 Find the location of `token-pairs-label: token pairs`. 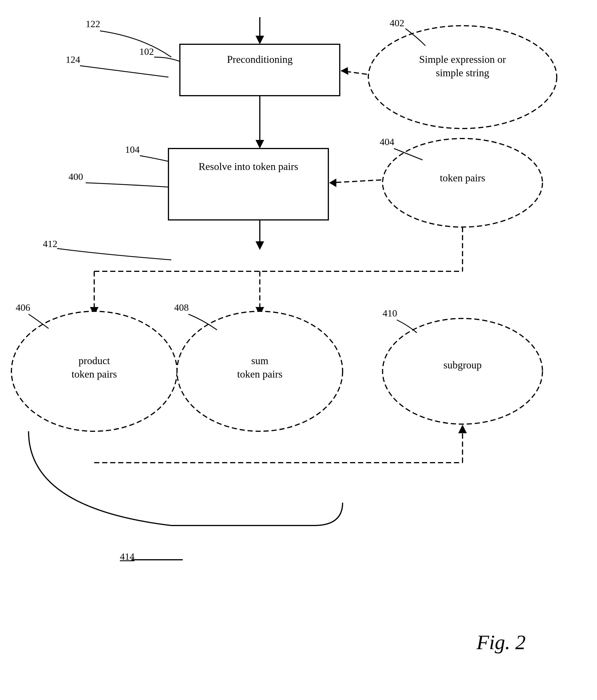

token-pairs-label: token pairs is located at coordinates (463, 178).